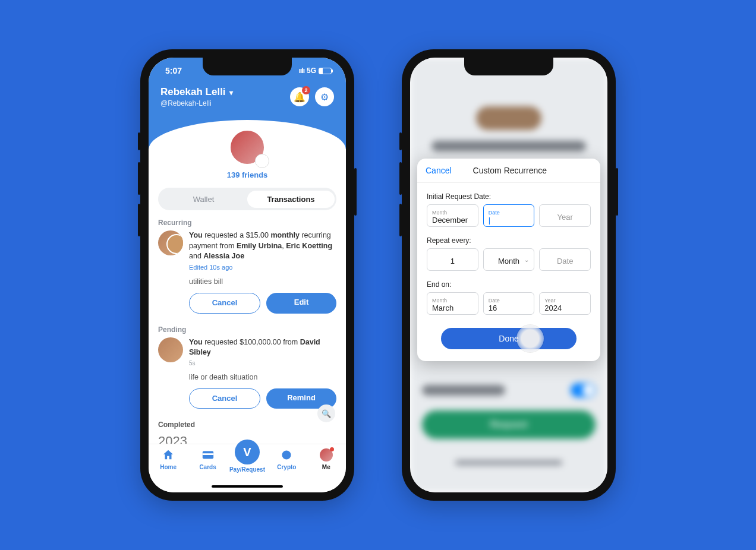 The width and height of the screenshot is (756, 550). I want to click on recipient-avatar, so click(171, 350).